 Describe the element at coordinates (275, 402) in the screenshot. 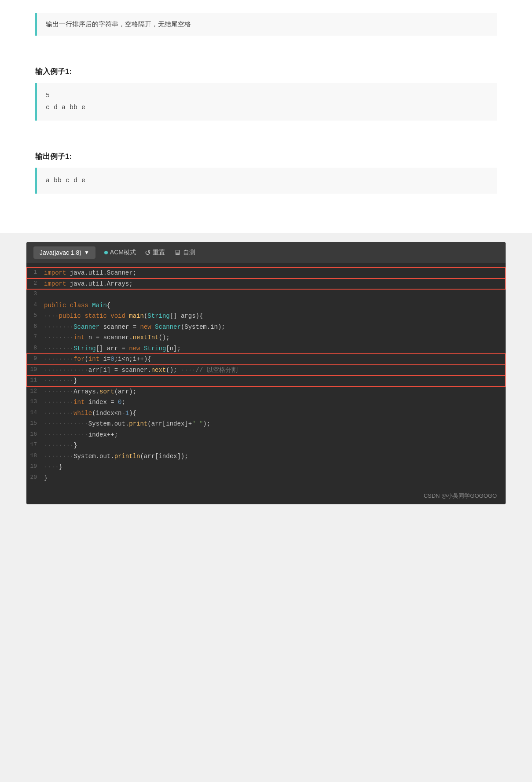

I see `line-content-13: ········int index = 0;` at that location.